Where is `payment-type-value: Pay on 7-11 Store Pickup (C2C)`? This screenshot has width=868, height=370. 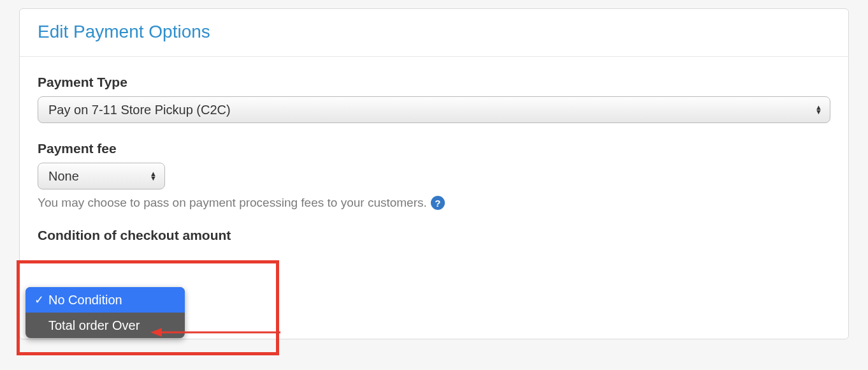 payment-type-value: Pay on 7-11 Store Pickup (C2C) is located at coordinates (140, 110).